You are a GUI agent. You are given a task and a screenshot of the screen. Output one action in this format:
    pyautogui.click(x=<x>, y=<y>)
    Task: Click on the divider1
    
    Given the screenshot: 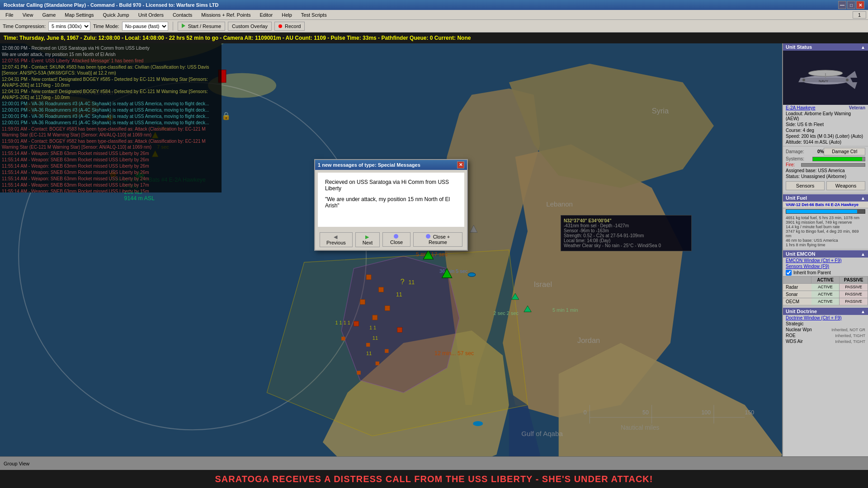 What is the action you would take?
    pyautogui.click(x=826, y=146)
    